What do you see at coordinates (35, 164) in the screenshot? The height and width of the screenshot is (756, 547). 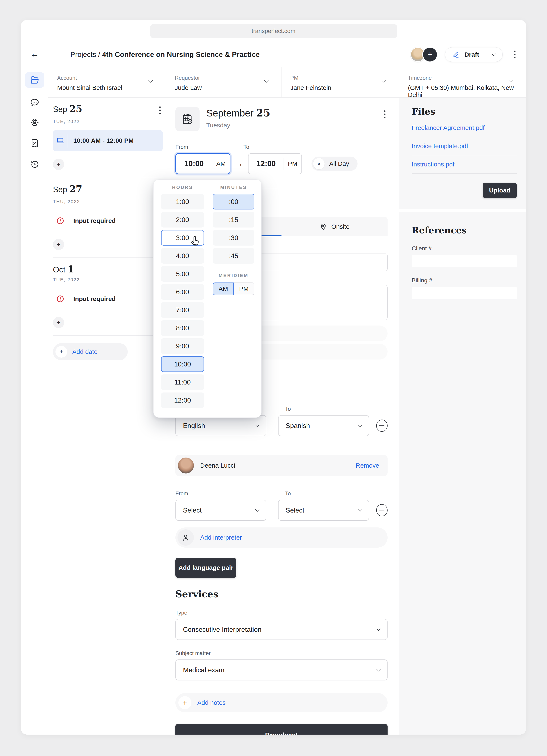 I see `rail-item-history` at bounding box center [35, 164].